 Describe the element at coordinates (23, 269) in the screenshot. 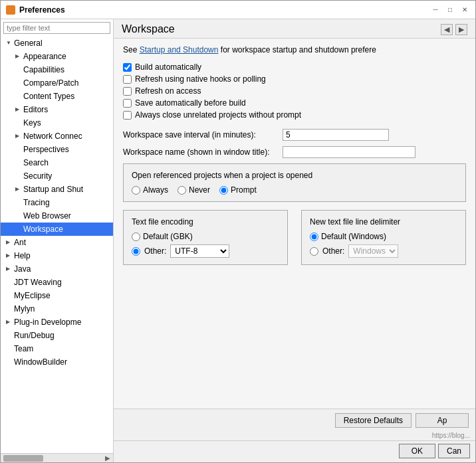

I see `sidebar-item-label-java: Java` at that location.